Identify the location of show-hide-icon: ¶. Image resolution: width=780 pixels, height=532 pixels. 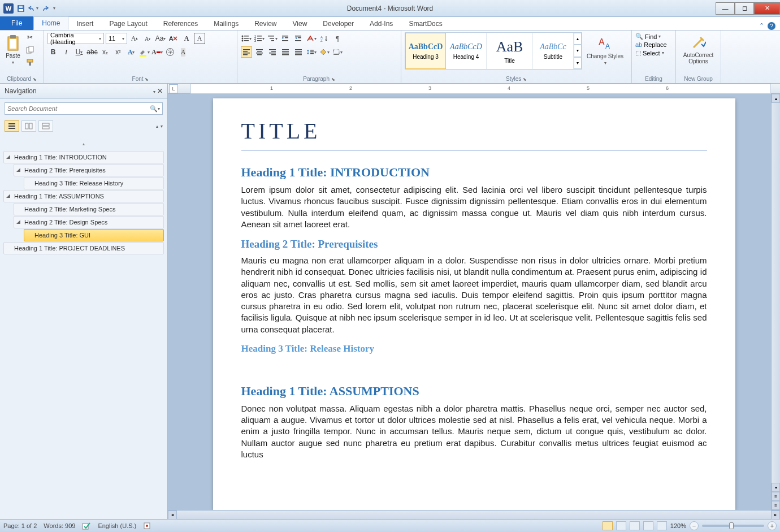
(337, 38).